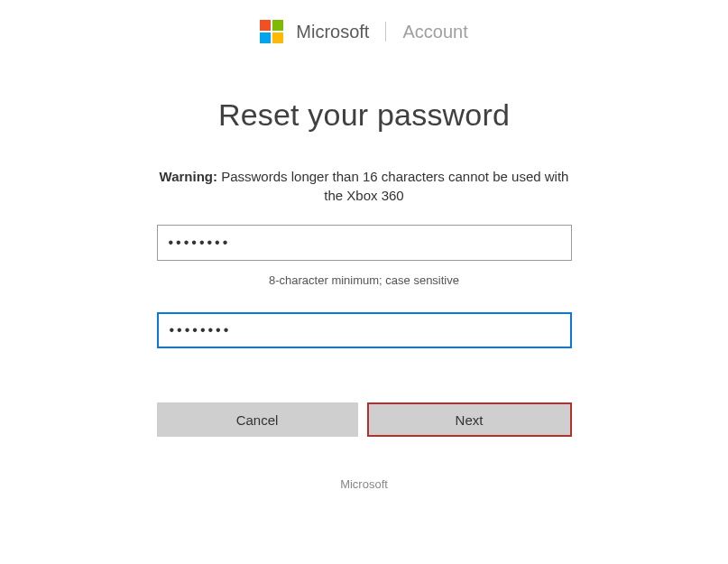 This screenshot has width=728, height=564. What do you see at coordinates (395, 186) in the screenshot?
I see `warning-body: Passwords longer than 16 characters cann…` at bounding box center [395, 186].